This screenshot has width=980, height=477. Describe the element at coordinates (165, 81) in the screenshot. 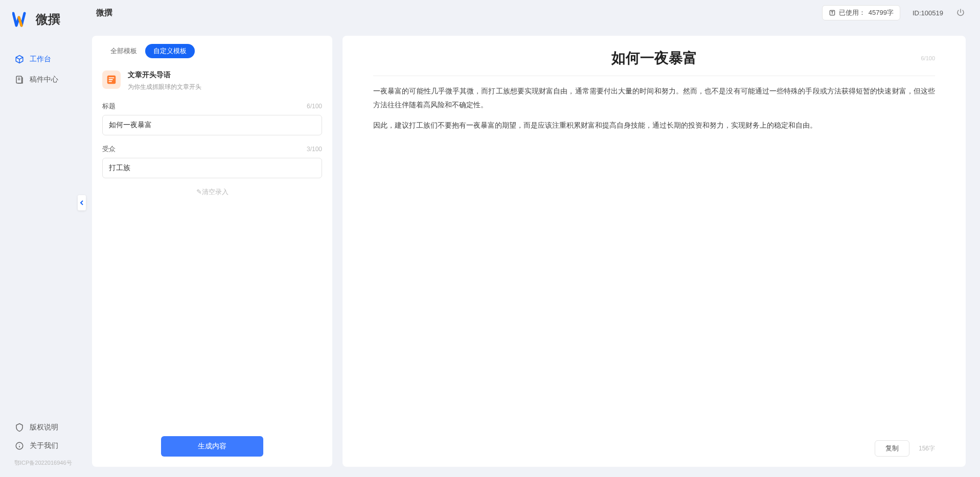

I see `template-info: 文章开头导语 为你生成抓眼球的文章开头` at that location.